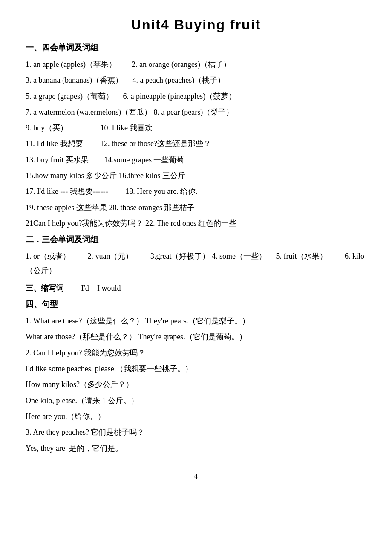 Image resolution: width=392 pixels, height=537 pixels. I want to click on section-3: 三、缩写词 I'd = I would, so click(196, 288).